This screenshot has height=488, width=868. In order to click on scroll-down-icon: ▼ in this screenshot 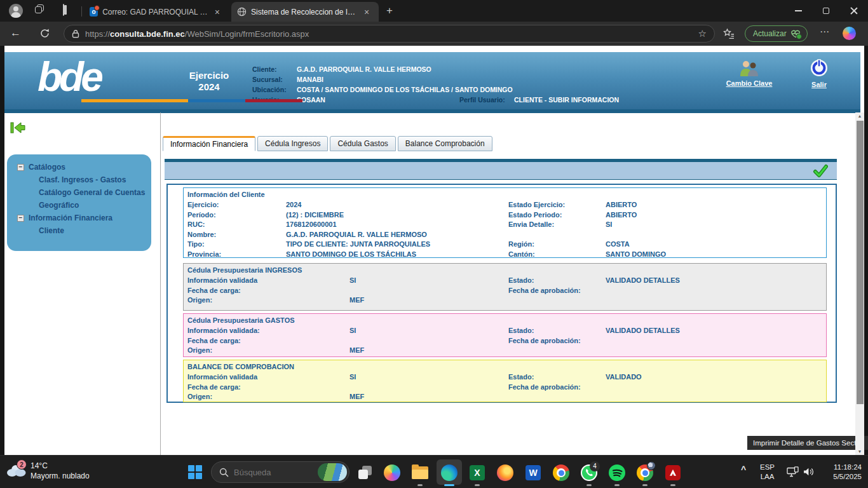, I will do `click(860, 451)`.